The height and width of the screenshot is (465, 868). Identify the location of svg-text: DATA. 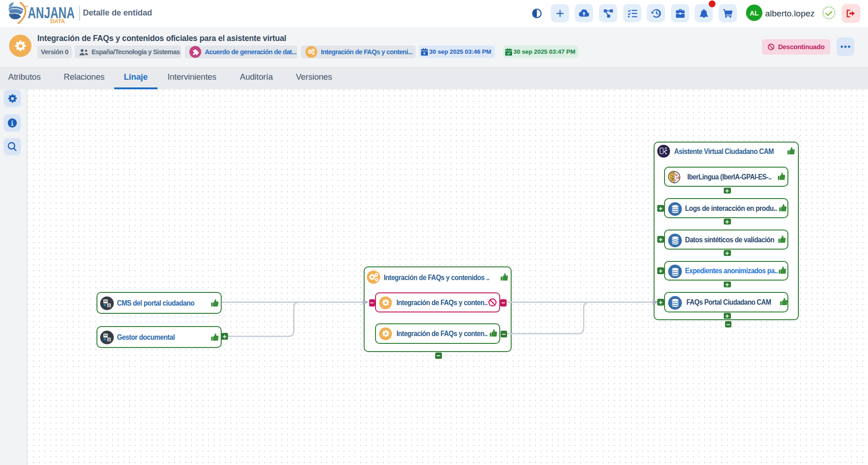
(58, 21).